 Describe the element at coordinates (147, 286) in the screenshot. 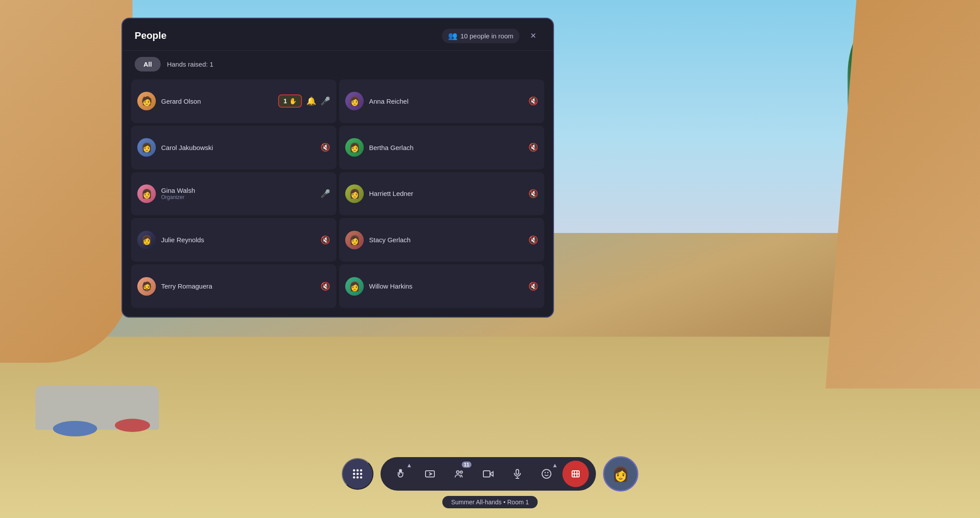

I see `avatar: 🧔` at that location.